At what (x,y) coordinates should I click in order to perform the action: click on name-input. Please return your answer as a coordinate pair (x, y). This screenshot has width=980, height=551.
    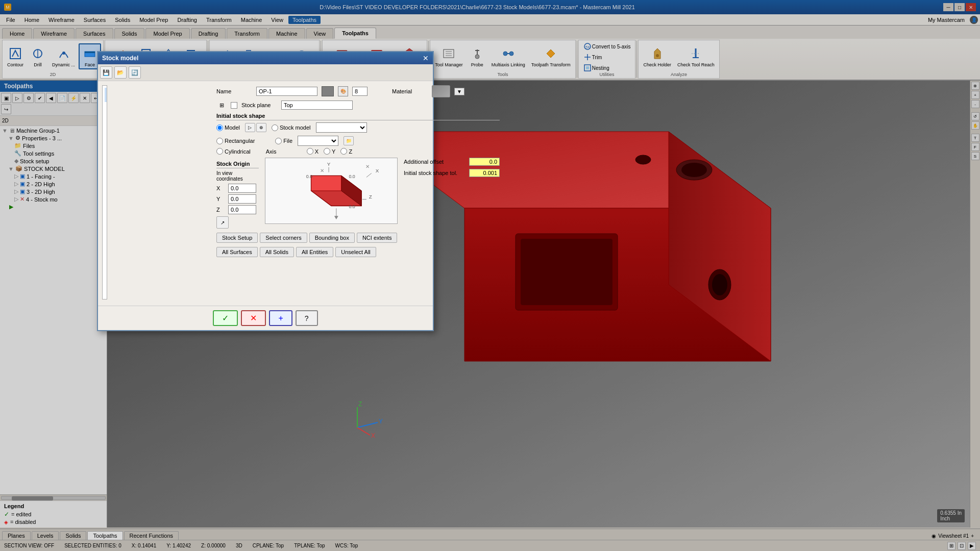
    Looking at the image, I should click on (287, 91).